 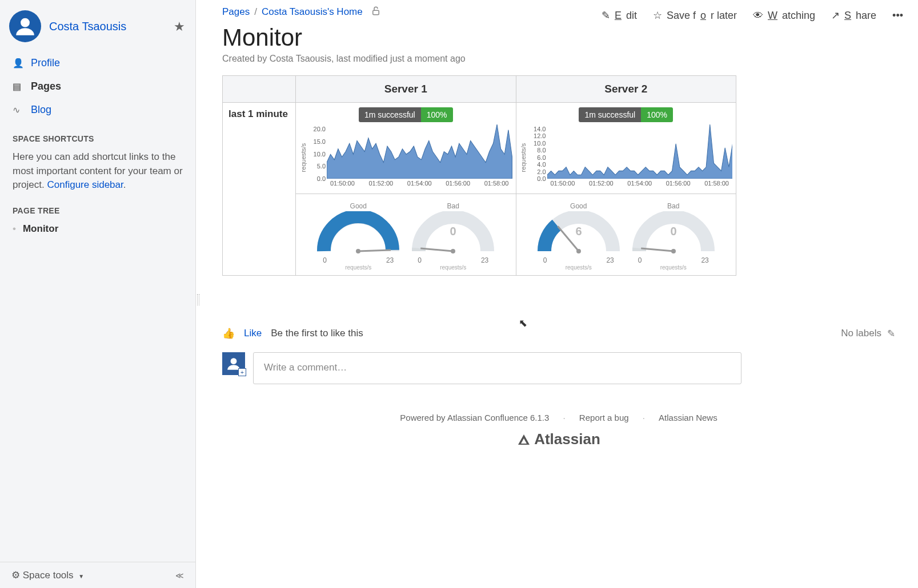 I want to click on atlassian-icon, so click(x=524, y=440).